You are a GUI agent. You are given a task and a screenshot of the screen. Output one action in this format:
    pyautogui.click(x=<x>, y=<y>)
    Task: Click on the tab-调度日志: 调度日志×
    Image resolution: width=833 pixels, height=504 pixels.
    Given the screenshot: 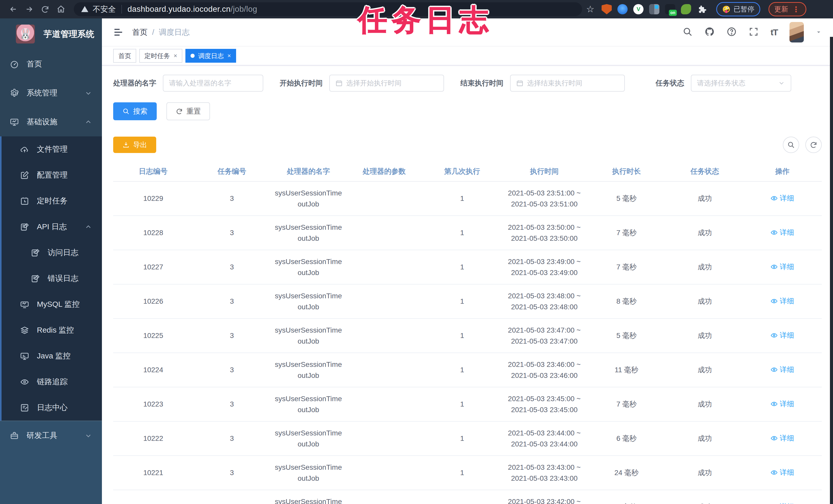 What is the action you would take?
    pyautogui.click(x=211, y=56)
    